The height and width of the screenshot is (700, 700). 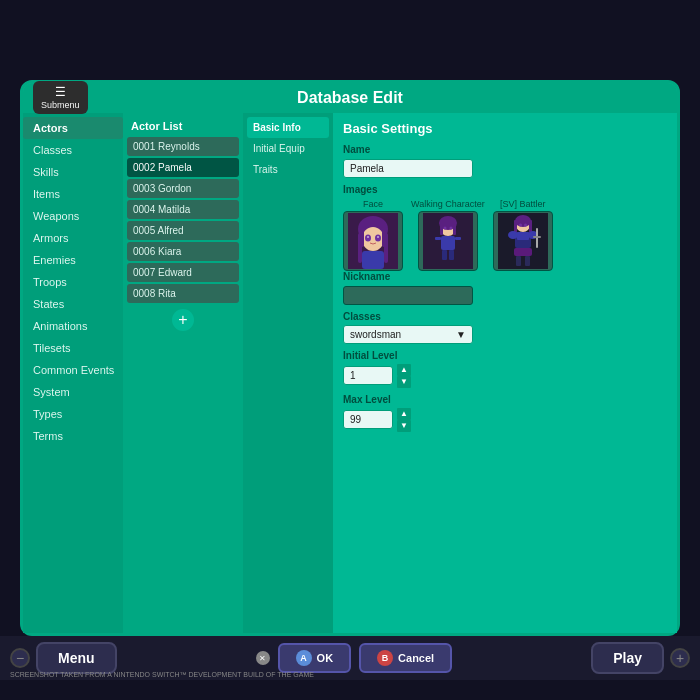 I want to click on walking-label: Walking Character, so click(x=448, y=204).